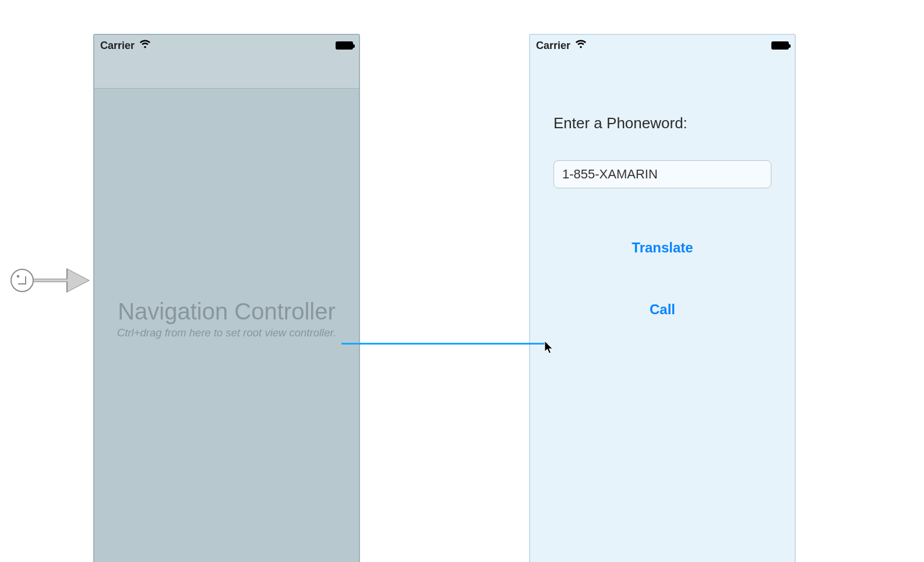 The height and width of the screenshot is (562, 924). Describe the element at coordinates (227, 72) in the screenshot. I see `navigation-bar-placeholder` at that location.